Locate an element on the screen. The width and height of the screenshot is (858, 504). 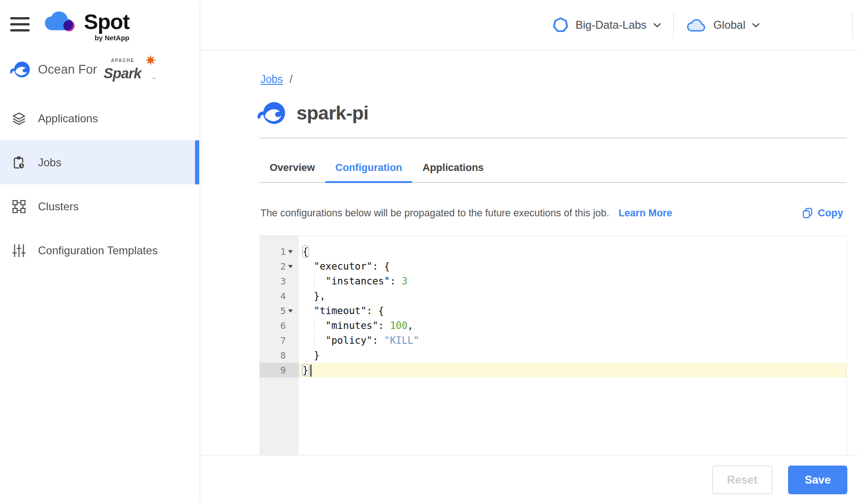
code-segment: "KILL" is located at coordinates (402, 340).